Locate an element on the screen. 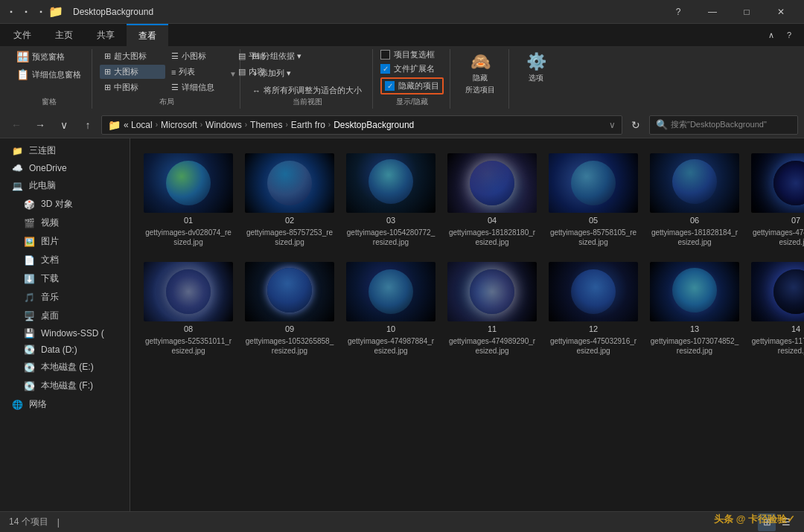 The image size is (804, 532). file-item-14: 14 gettyimages-1176555906_resized.jpg is located at coordinates (776, 309).